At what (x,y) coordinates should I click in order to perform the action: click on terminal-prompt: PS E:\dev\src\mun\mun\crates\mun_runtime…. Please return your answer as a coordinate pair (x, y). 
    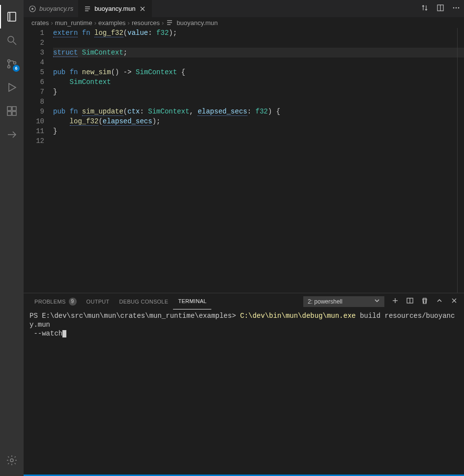
    Looking at the image, I should click on (135, 316).